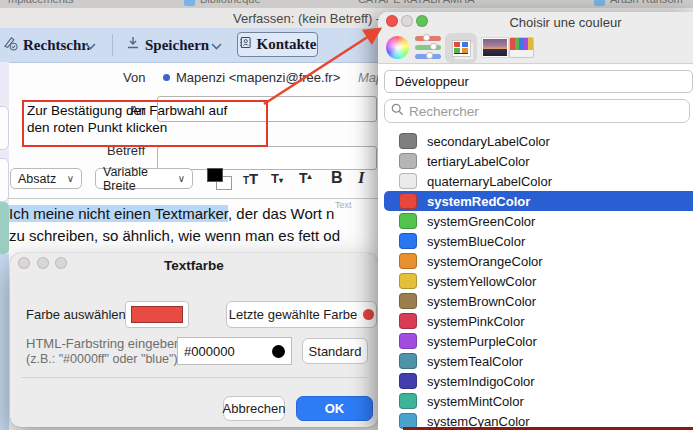 The width and height of the screenshot is (693, 430). What do you see at coordinates (546, 112) in the screenshot?
I see `search-input` at bounding box center [546, 112].